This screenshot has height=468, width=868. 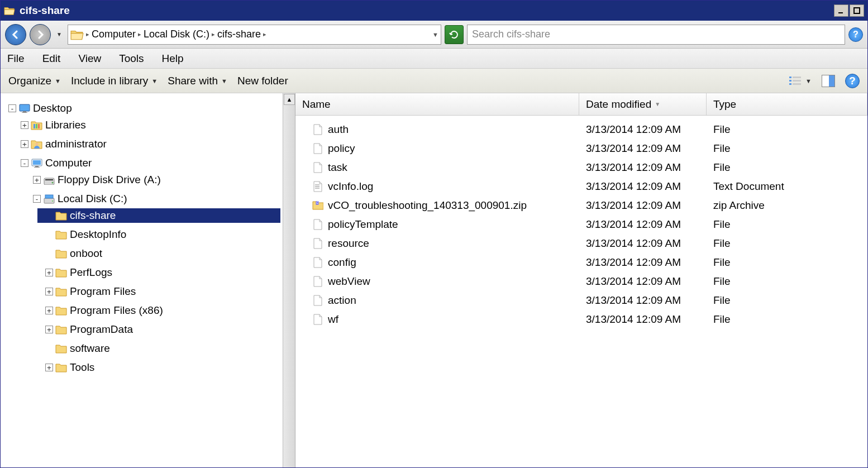 What do you see at coordinates (739, 206) in the screenshot?
I see `file-type: zip Archive` at bounding box center [739, 206].